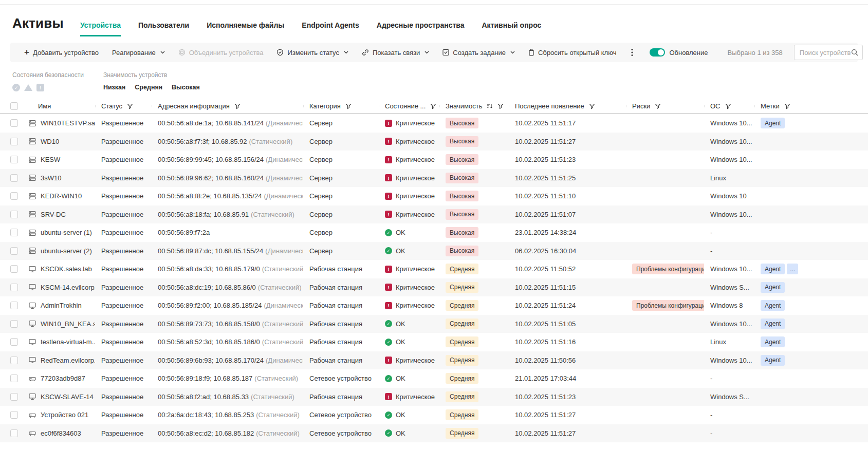  What do you see at coordinates (434, 142) in the screenshot?
I see `table-row: WD10Разрешенное00:50:56:a8:f7:3f; 10.68.…` at bounding box center [434, 142].